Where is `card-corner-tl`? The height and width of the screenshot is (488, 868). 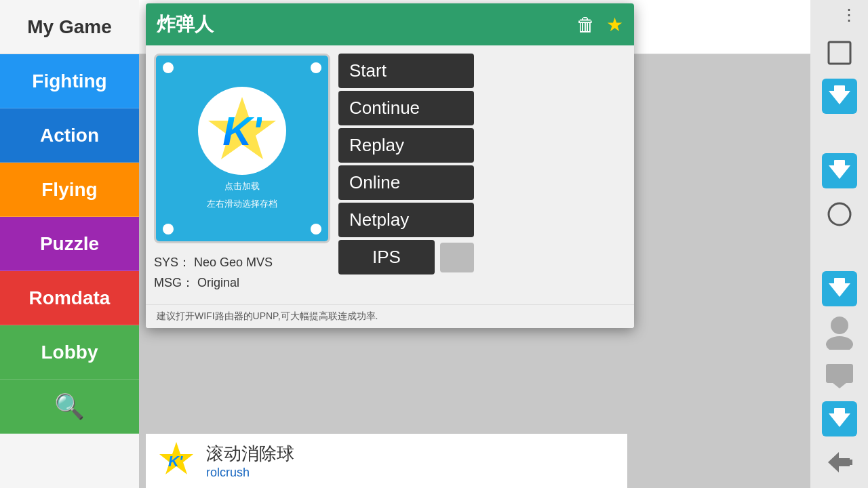 card-corner-tl is located at coordinates (168, 68).